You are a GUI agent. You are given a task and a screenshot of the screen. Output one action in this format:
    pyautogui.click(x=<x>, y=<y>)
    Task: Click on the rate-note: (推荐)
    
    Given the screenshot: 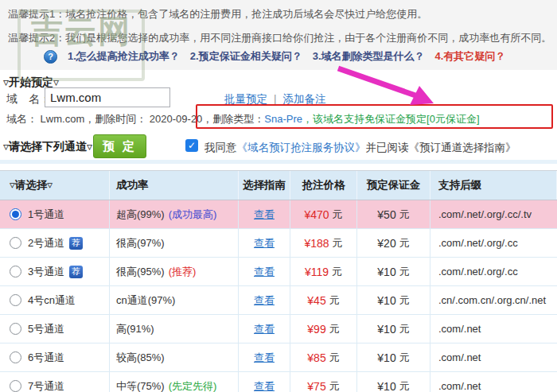 What is the action you would take?
    pyautogui.click(x=183, y=272)
    